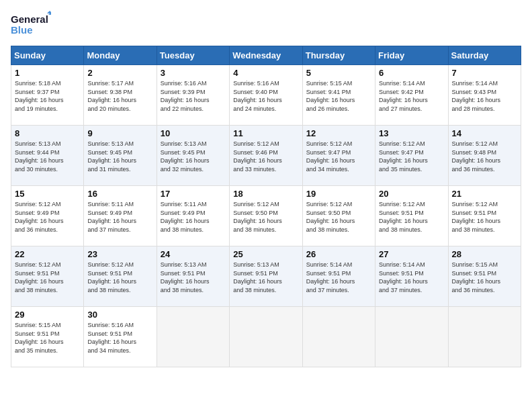 This screenshot has width=532, height=411. Describe the element at coordinates (485, 156) in the screenshot. I see `day-info: Sunrise: 5:12 AM Sunset: 9:48 PM Dayligh…` at that location.